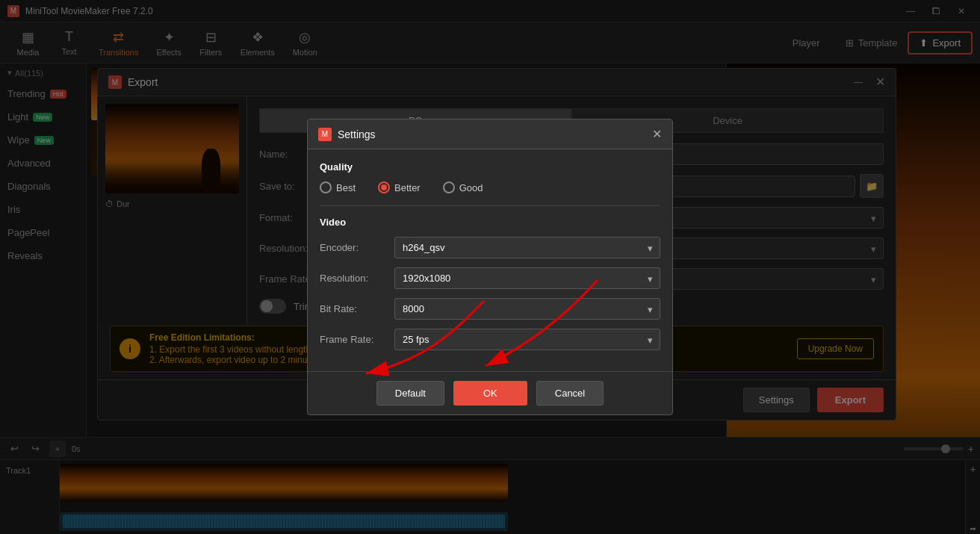 The width and height of the screenshot is (980, 534). What do you see at coordinates (326, 187) in the screenshot?
I see `quality-best-radio` at bounding box center [326, 187].